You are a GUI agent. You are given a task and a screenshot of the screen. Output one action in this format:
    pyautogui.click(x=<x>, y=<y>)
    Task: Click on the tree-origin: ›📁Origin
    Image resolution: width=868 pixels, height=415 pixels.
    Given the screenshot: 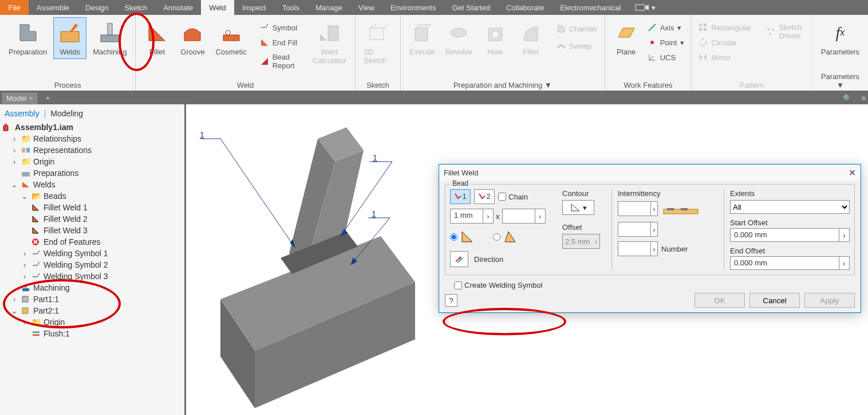 What is the action you would take?
    pyautogui.click(x=92, y=162)
    